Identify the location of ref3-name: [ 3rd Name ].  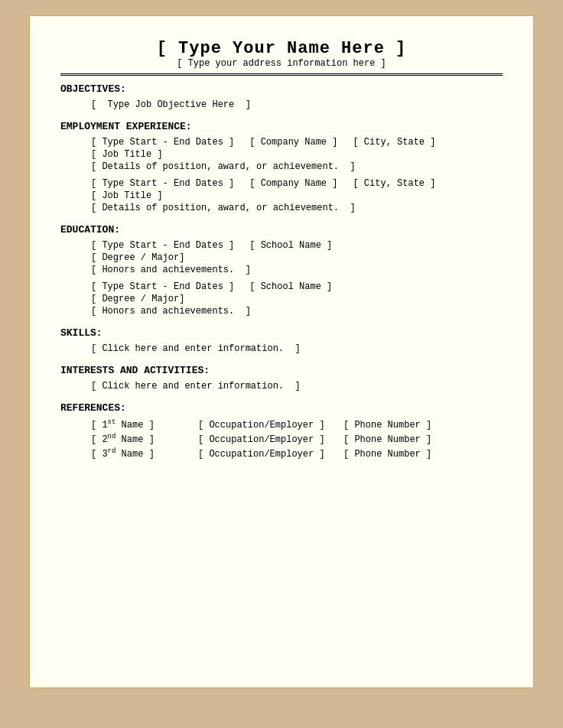
(141, 453).